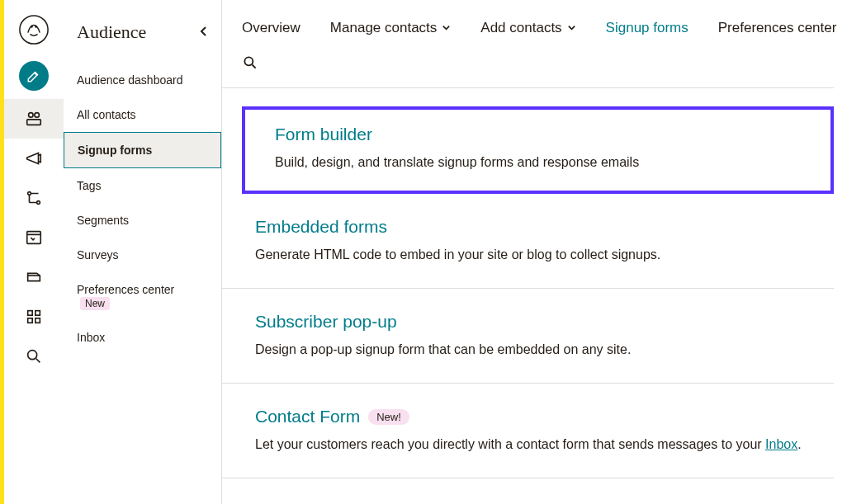  Describe the element at coordinates (778, 28) in the screenshot. I see `tab-preferences-center: Preferences center` at that location.